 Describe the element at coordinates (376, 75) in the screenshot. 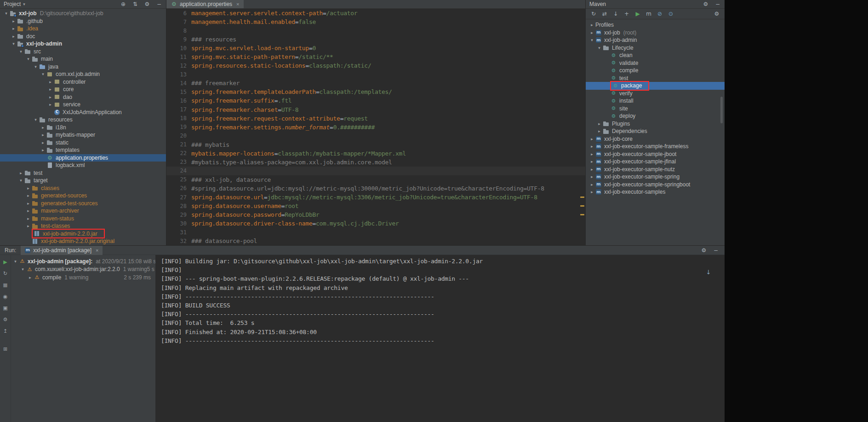

I see `code-line-13: 13` at that location.